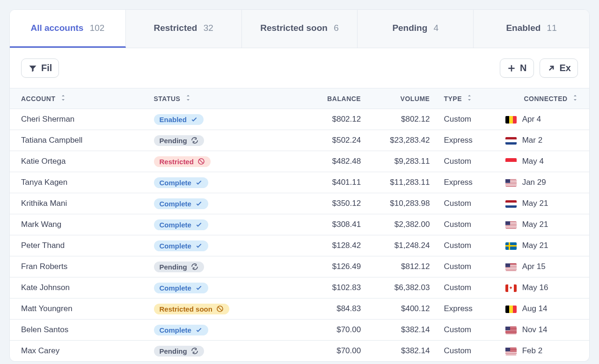  What do you see at coordinates (300, 267) in the screenshot?
I see `table-row: Fran RobertsPending$126.49$812.12CustomA…` at bounding box center [300, 267].